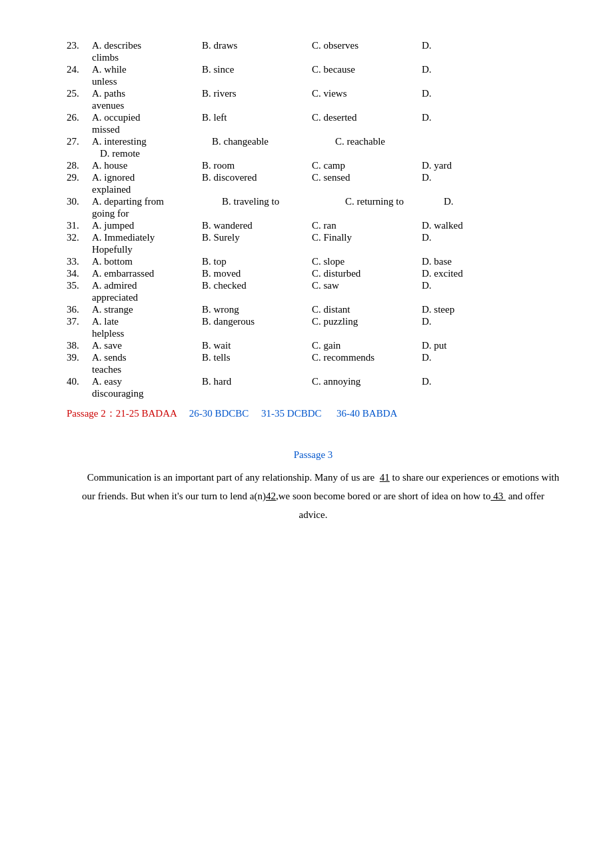 This screenshot has width=613, height=868. Describe the element at coordinates (366, 309) in the screenshot. I see `q36-optC: C. distant` at that location.